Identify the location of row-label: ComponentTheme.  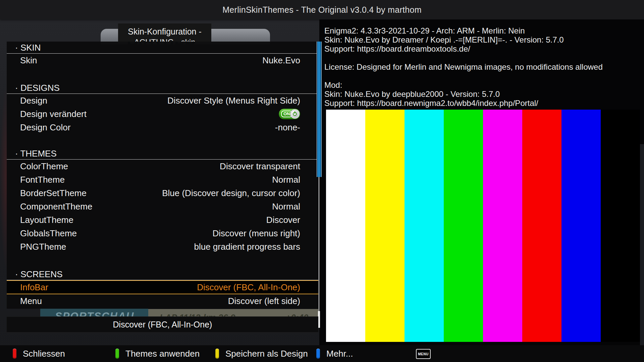
(56, 206).